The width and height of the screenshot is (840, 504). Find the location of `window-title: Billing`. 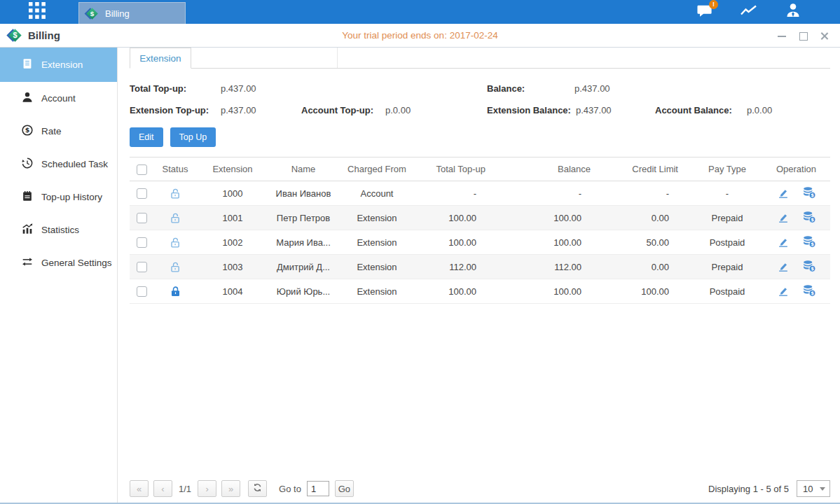

window-title: Billing is located at coordinates (44, 35).